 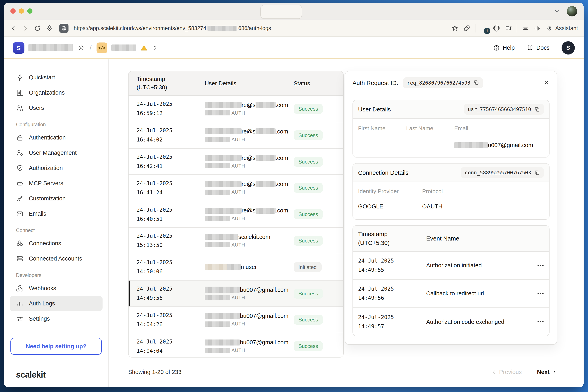 What do you see at coordinates (236, 294) in the screenshot?
I see `log-row: 24-Jul-202514:49:56bu007@gmail.comAUTHSu…` at bounding box center [236, 294].